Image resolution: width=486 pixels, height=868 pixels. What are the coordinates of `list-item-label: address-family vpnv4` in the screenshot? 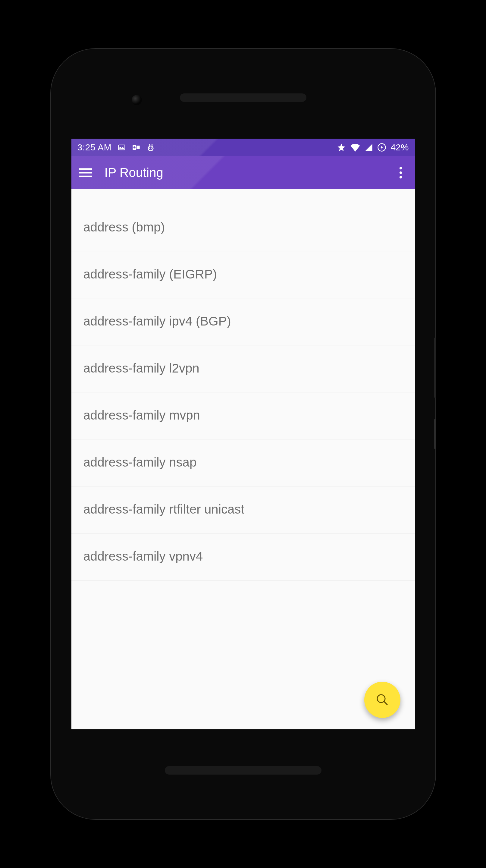 It's located at (143, 556).